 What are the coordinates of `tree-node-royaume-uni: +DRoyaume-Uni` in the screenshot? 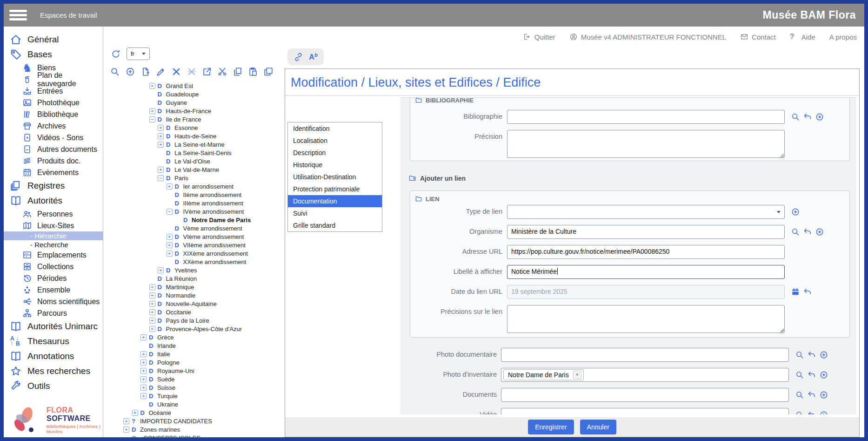 It's located at (194, 371).